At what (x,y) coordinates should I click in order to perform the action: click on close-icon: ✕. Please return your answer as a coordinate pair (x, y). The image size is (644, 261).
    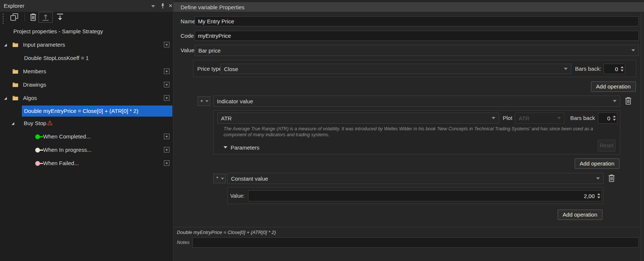
    Looking at the image, I should click on (171, 6).